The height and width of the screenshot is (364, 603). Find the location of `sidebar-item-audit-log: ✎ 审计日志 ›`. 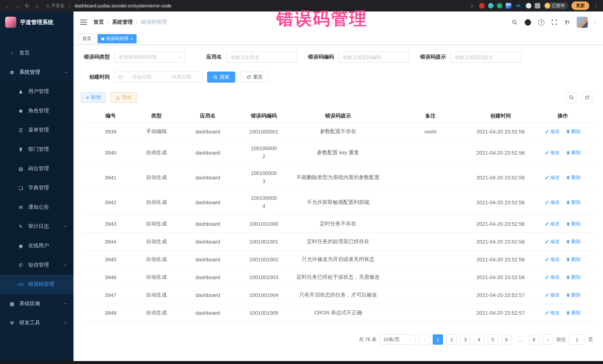

sidebar-item-audit-log: ✎ 审计日志 › is located at coordinates (37, 226).